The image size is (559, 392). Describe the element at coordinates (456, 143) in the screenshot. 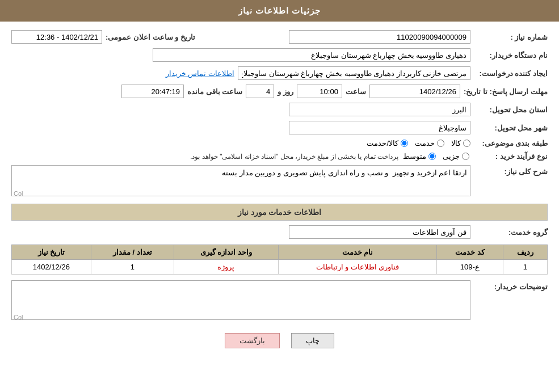

I see `category-radio-kala-label: کالا` at that location.